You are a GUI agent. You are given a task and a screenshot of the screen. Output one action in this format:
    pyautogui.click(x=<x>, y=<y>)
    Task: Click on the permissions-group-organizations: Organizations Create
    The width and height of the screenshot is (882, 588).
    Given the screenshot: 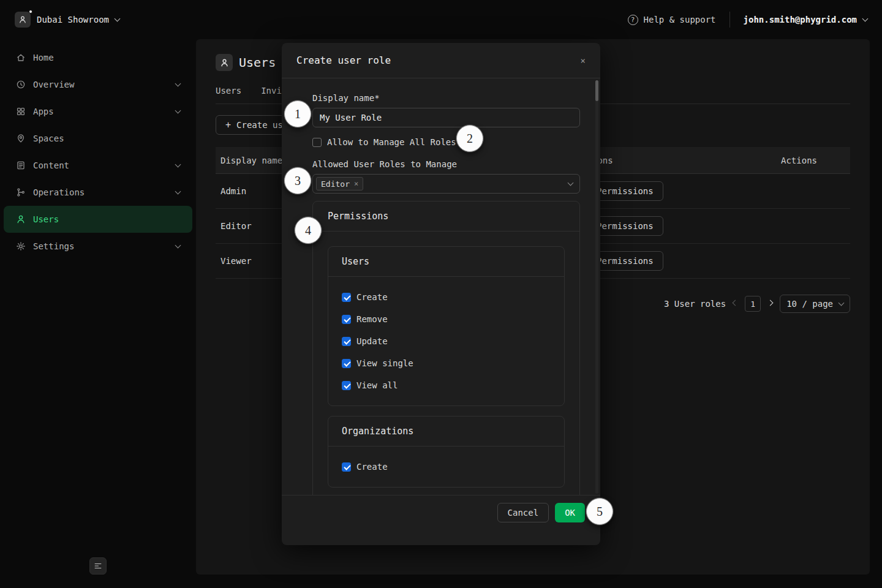 What is the action you would take?
    pyautogui.click(x=446, y=452)
    